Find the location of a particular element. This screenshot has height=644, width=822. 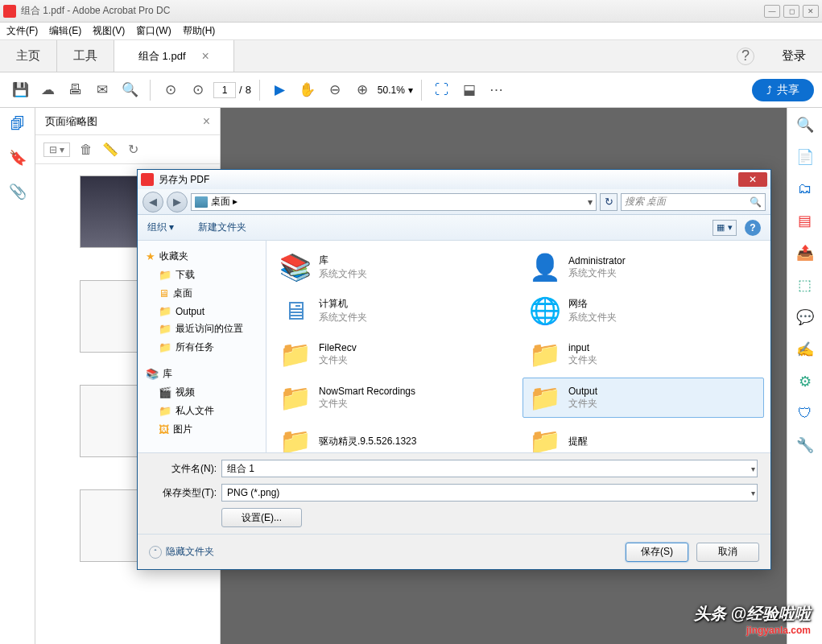

export-icon: 📤 is located at coordinates (805, 253).